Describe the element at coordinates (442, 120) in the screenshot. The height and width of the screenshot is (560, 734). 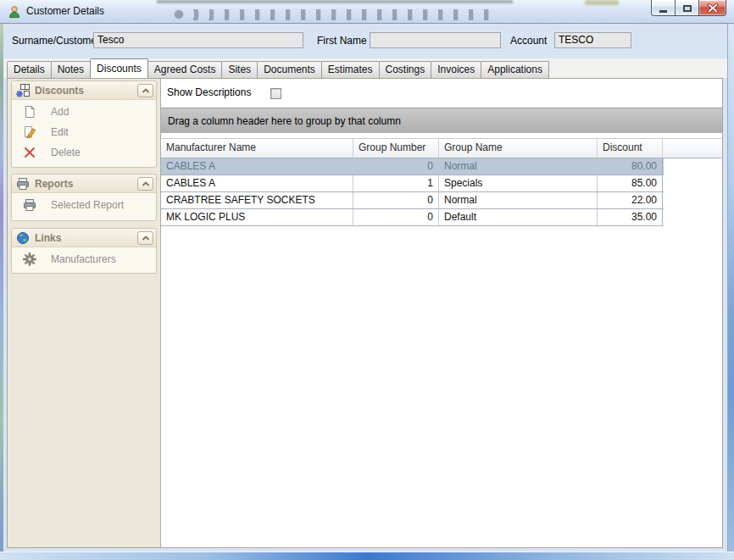
I see `group-by-drop-zone: Drag a column header here to group by th…` at that location.